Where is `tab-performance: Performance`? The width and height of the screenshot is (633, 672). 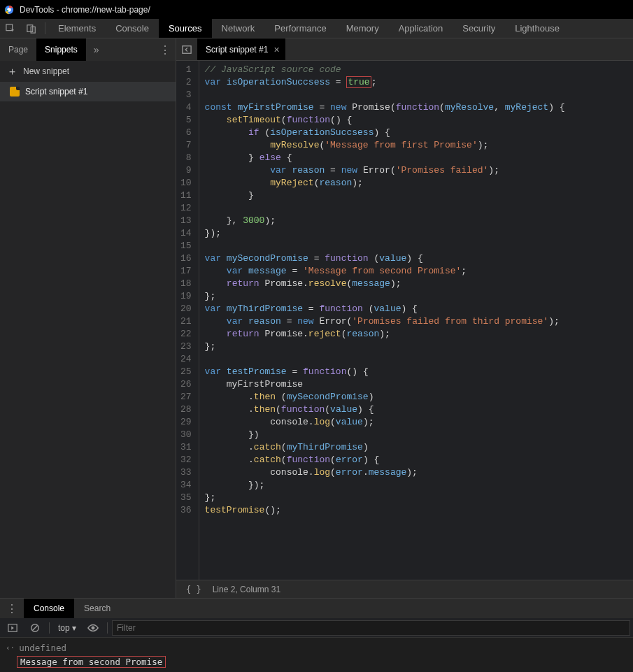
tab-performance: Performance is located at coordinates (300, 28).